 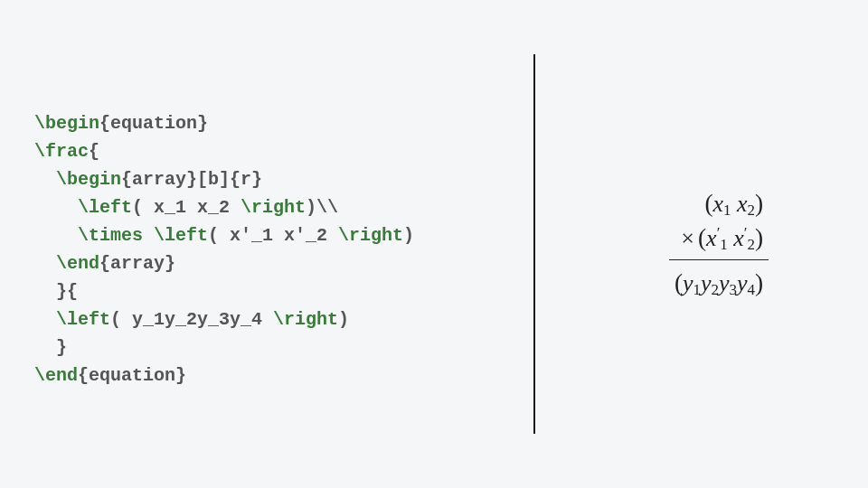 What do you see at coordinates (719, 244) in the screenshot?
I see `fraction: (x1 x2) ×(x′1 x′2) (y1y2y3y4)` at bounding box center [719, 244].